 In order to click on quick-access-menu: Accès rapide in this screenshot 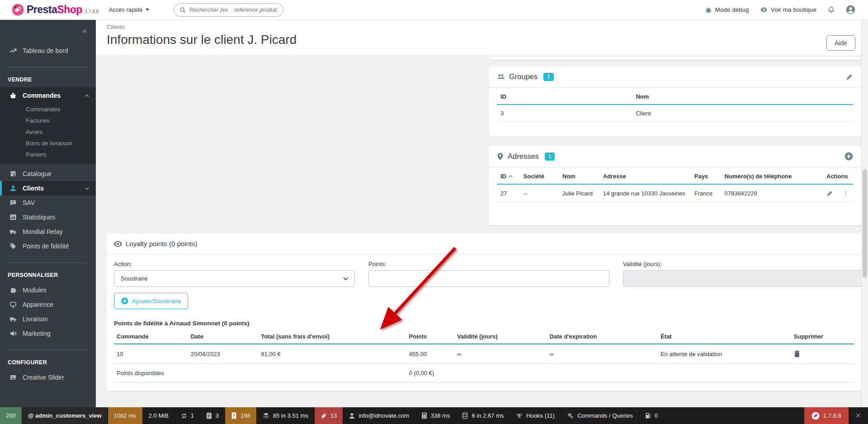, I will do `click(128, 10)`.